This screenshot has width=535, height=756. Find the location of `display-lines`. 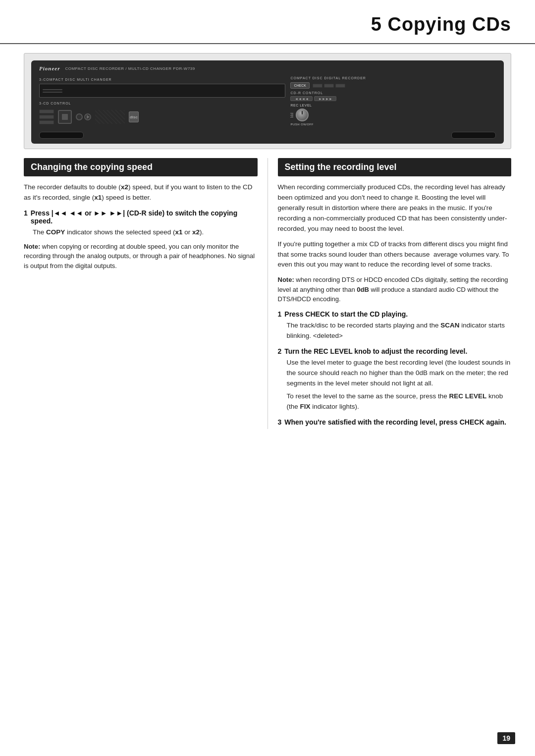

display-lines is located at coordinates (53, 91).